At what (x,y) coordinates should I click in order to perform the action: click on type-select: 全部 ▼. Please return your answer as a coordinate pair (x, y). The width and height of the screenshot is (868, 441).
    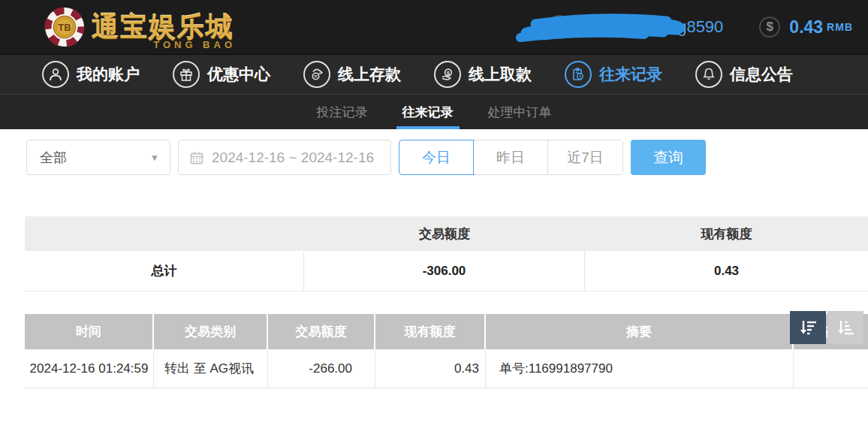
    Looking at the image, I should click on (98, 158).